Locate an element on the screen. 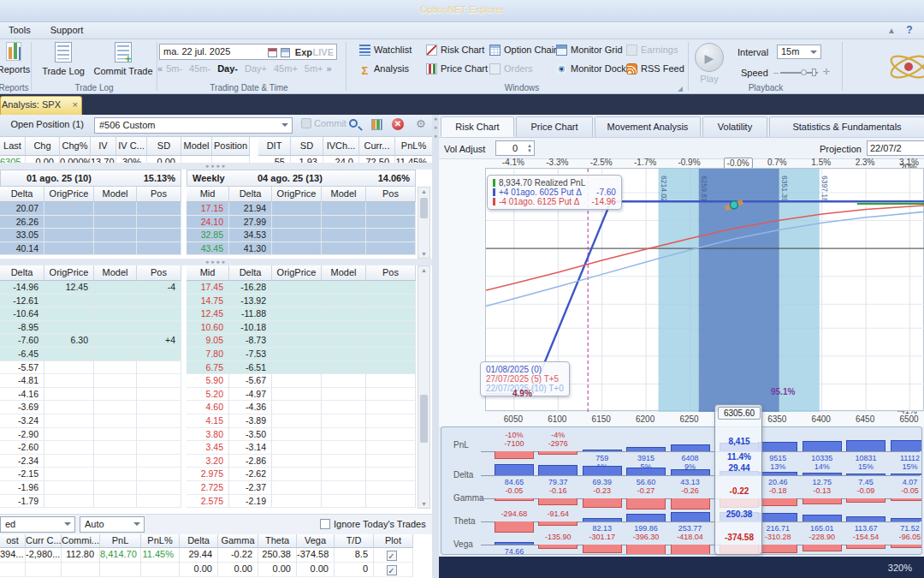 This screenshot has height=578, width=924. close-tab-icon: × is located at coordinates (75, 104).